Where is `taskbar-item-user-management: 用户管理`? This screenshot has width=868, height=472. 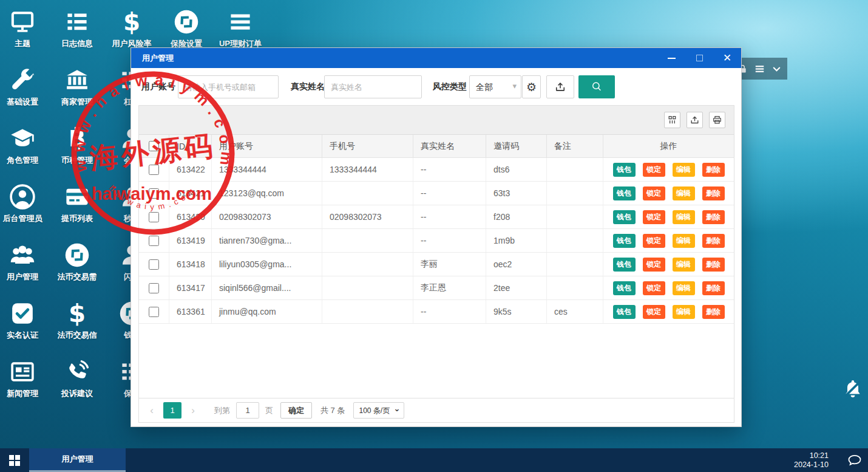 taskbar-item-user-management: 用户管理 is located at coordinates (78, 460).